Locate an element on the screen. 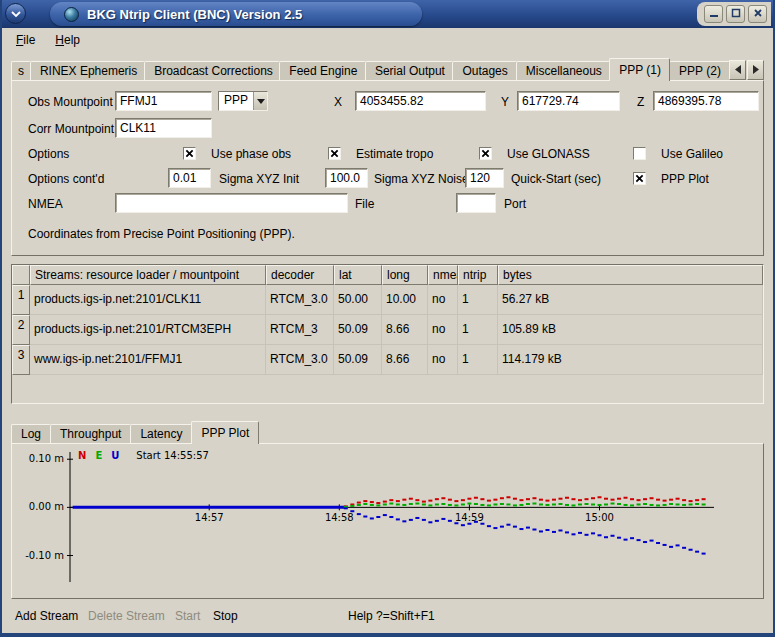  cell-mountpoint: www.igs-ip.net:2101/FFMJ1 is located at coordinates (148, 360).